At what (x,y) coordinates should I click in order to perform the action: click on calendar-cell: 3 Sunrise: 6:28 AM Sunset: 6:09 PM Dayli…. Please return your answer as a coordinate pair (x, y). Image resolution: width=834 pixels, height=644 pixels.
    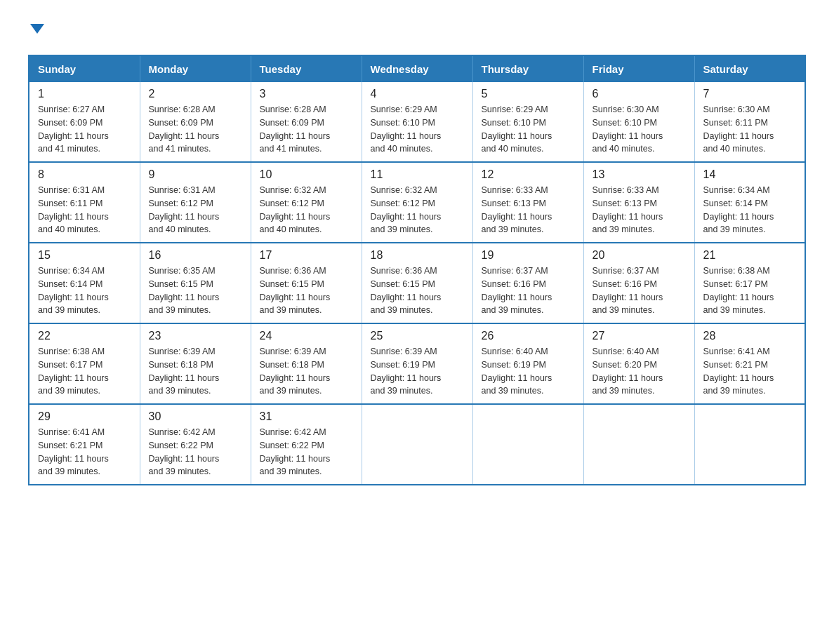
    Looking at the image, I should click on (306, 122).